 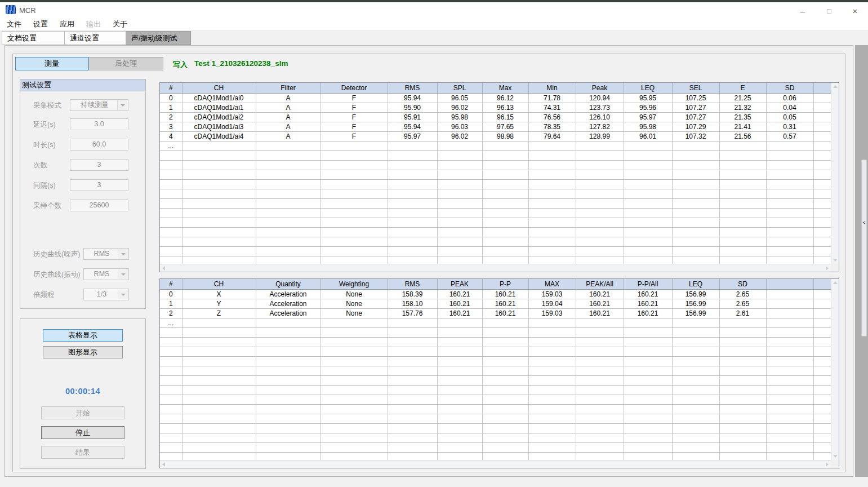 What do you see at coordinates (599, 88) in the screenshot?
I see `column-header-peak: Peak` at bounding box center [599, 88].